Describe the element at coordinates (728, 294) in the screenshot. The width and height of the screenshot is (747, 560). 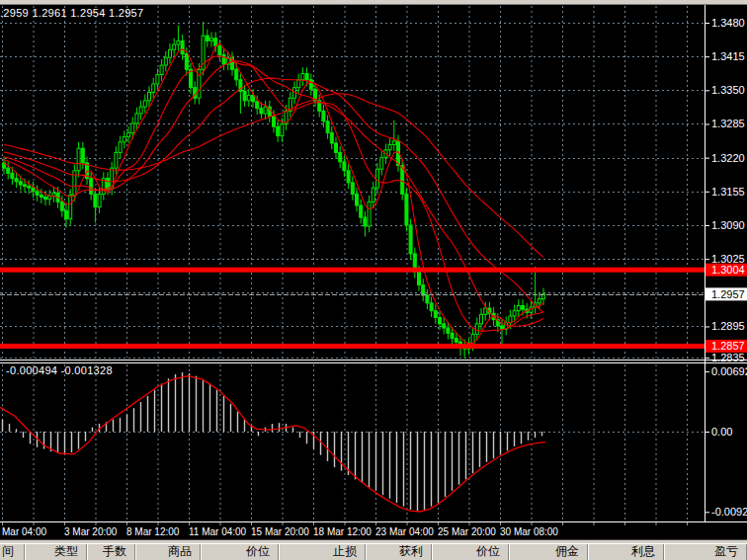
I see `price-tag-label: 1.2957` at that location.